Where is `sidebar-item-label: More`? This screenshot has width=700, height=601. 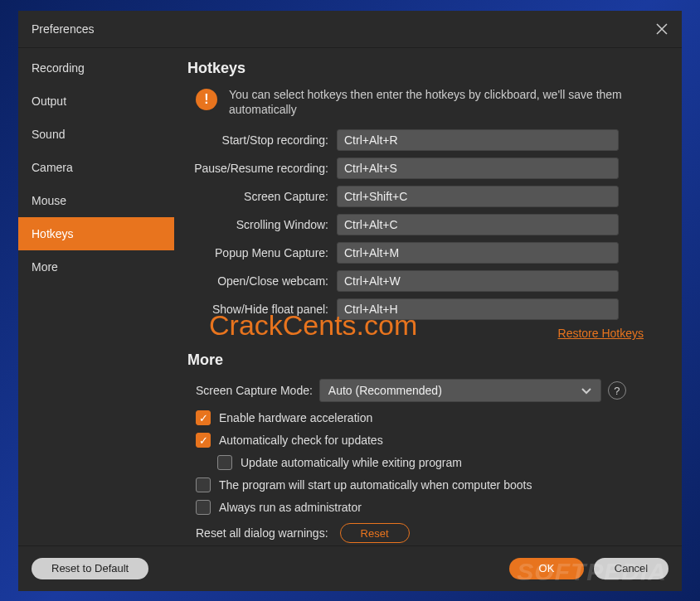
sidebar-item-label: More is located at coordinates (45, 267).